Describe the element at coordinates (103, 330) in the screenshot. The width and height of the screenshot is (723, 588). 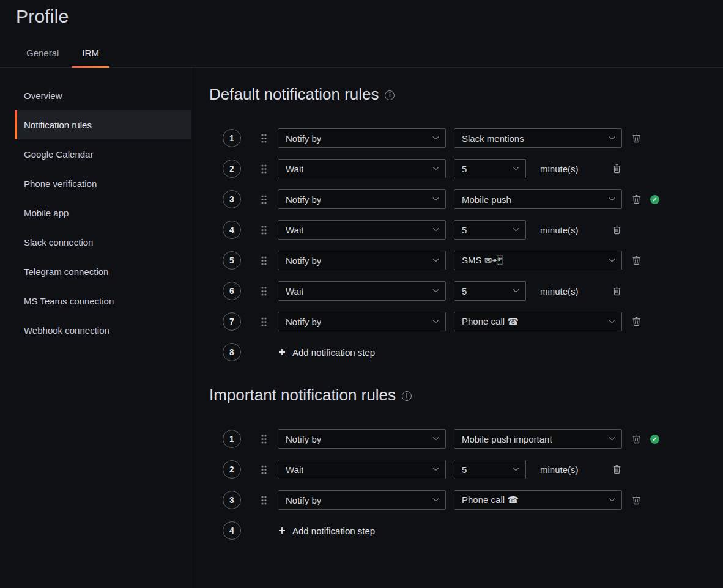
I see `sidebar-item-webhook-connection: Webhook connection` at that location.